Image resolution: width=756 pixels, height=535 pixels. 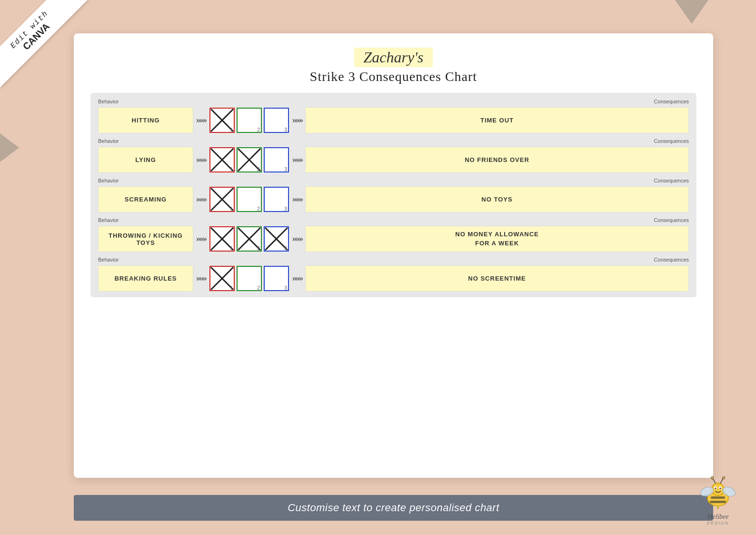 I want to click on consequence-label-4: Consequences, so click(x=671, y=220).